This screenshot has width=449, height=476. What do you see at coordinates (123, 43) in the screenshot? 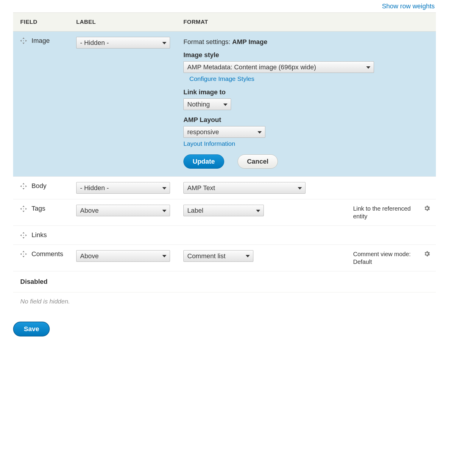
I see `label-select-image: - Hidden -` at bounding box center [123, 43].